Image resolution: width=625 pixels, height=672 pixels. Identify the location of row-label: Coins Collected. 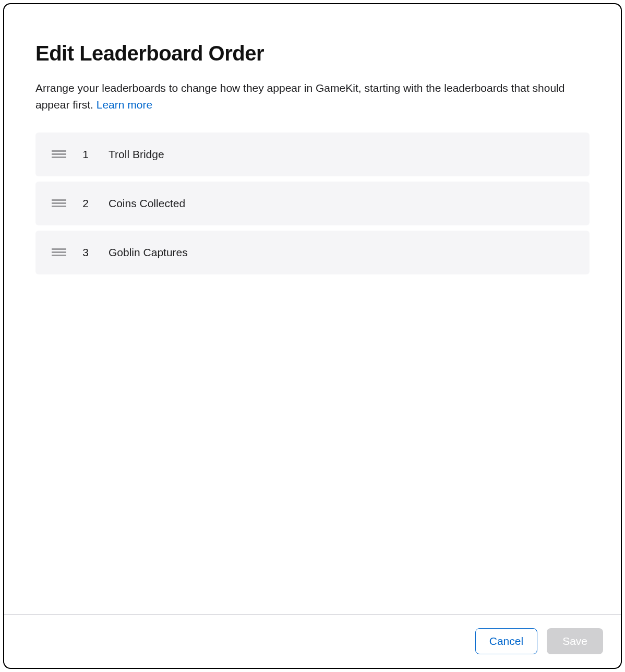
(147, 203).